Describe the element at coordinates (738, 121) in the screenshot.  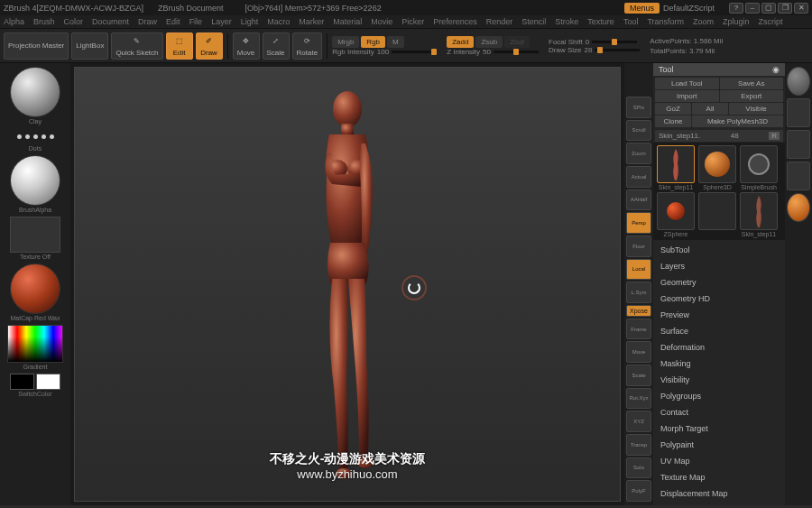
I see `make-polymesh-button: Make PolyMesh3D` at that location.